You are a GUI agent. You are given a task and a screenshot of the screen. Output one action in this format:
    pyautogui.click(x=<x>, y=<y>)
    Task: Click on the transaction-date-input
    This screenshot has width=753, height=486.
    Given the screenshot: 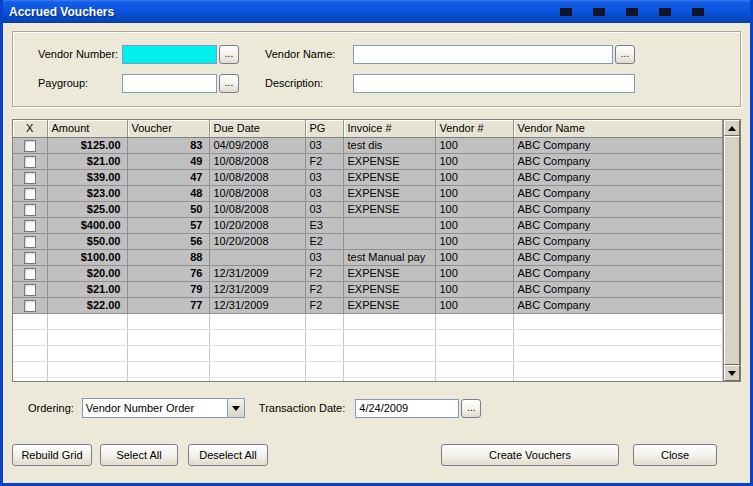 What is the action you would take?
    pyautogui.click(x=407, y=408)
    